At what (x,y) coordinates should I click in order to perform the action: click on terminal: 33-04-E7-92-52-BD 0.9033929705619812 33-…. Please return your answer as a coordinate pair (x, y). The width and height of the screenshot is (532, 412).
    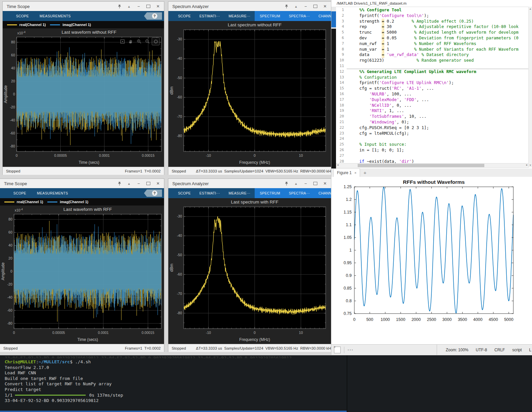
    Looking at the image, I should click on (266, 384).